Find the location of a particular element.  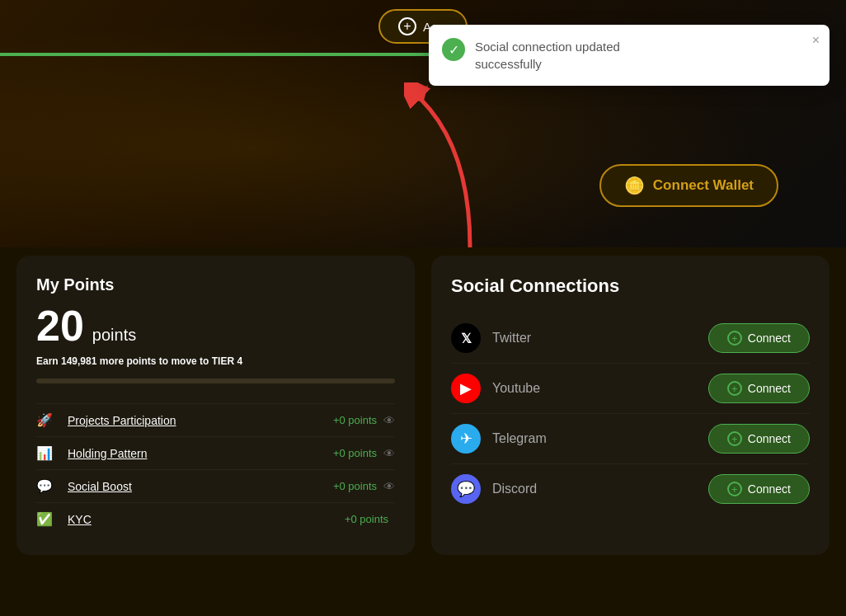

toast-message: Social connection updated successfully is located at coordinates (548, 55).